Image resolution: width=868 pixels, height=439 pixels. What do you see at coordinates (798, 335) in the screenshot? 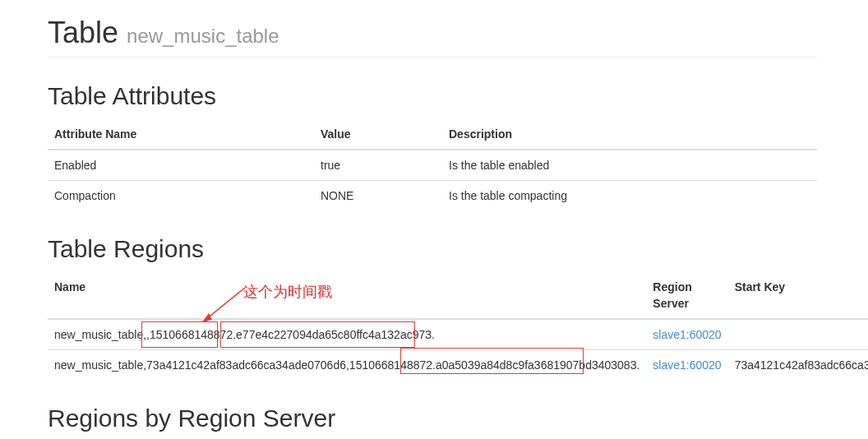
I see `start-key` at bounding box center [798, 335].